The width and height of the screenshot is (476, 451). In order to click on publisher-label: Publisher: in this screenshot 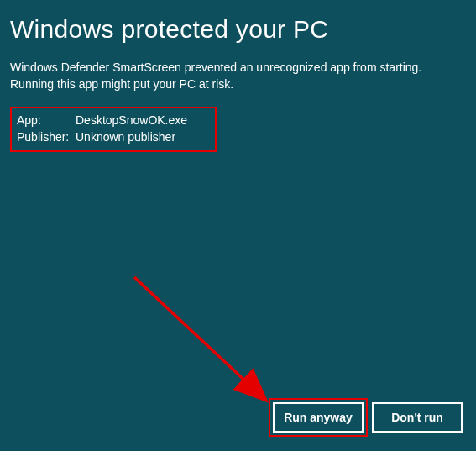, I will do `click(46, 137)`.